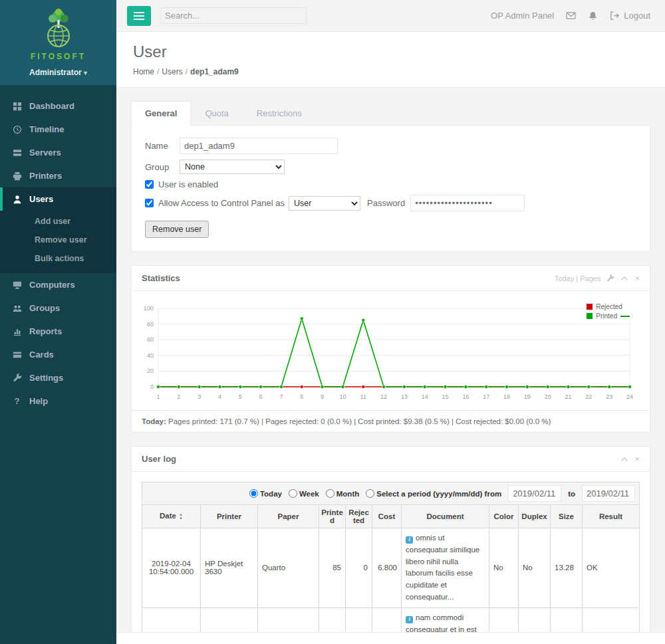 Image resolution: width=665 pixels, height=644 pixels. What do you see at coordinates (59, 377) in the screenshot?
I see `sidebar-item-settings: Settings` at bounding box center [59, 377].